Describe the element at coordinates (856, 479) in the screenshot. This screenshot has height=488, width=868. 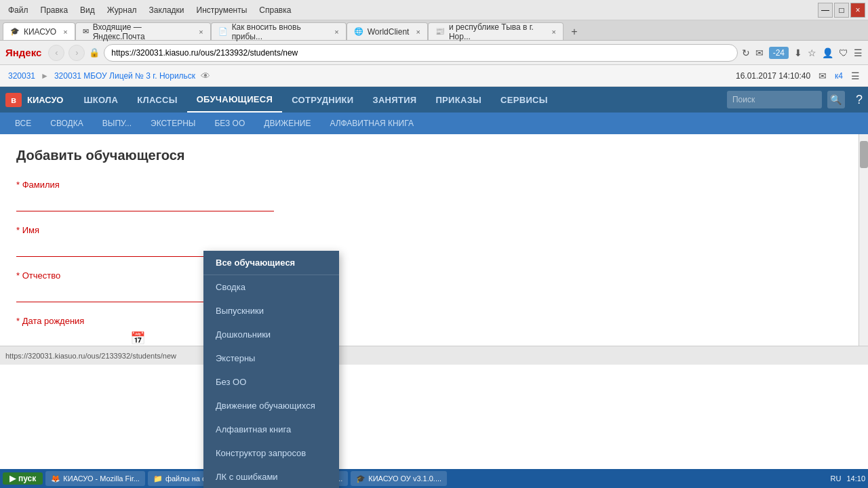
I see `sys-time: 14:10` at that location.